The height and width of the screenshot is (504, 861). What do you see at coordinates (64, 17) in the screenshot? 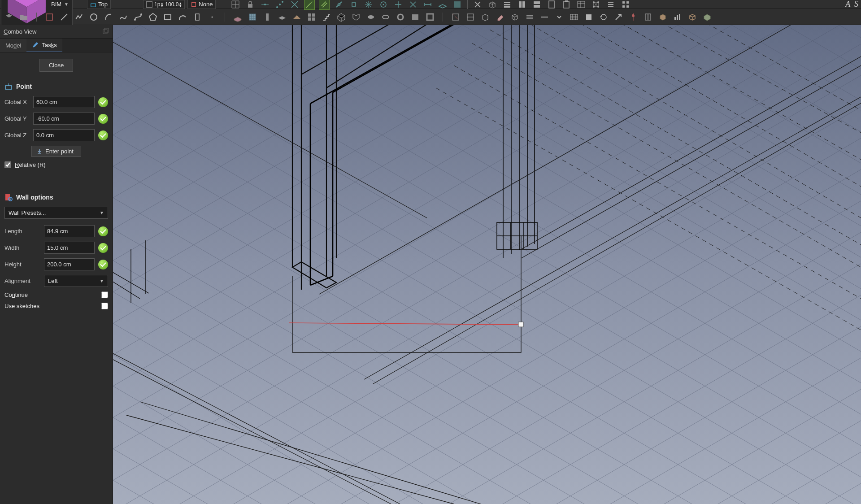
I see `line-icon` at bounding box center [64, 17].